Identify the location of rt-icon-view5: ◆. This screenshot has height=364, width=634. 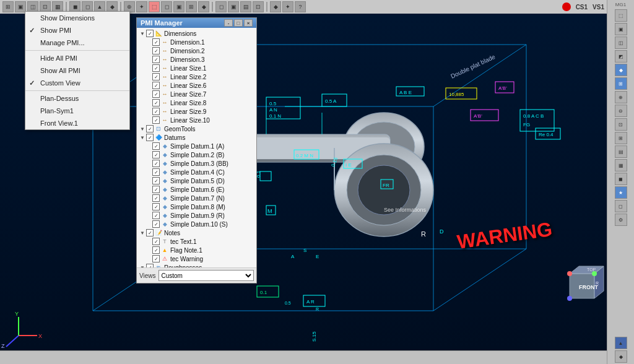
(621, 70).